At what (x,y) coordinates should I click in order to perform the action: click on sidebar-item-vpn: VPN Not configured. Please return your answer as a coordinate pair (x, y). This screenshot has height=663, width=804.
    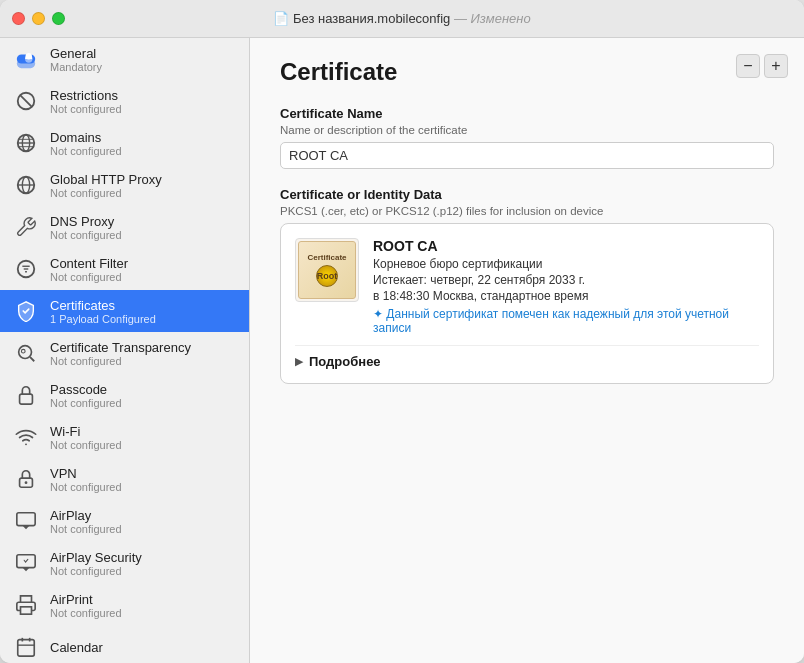
    Looking at the image, I should click on (124, 479).